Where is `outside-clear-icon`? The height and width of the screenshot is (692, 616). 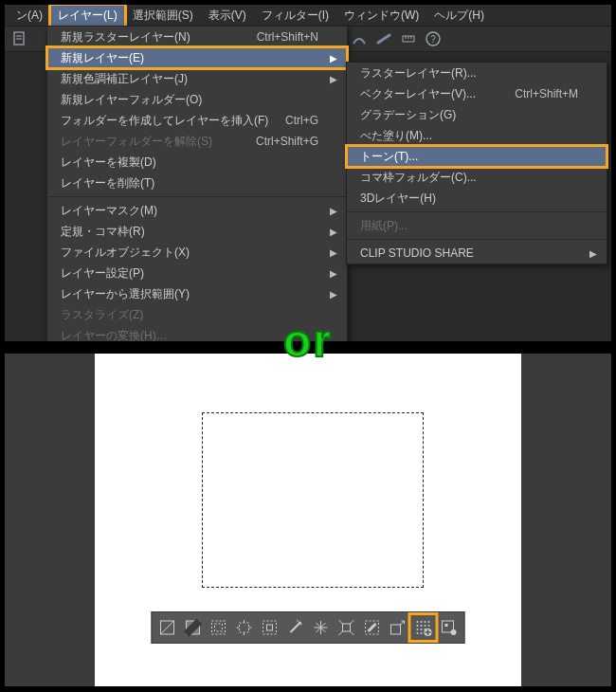 outside-clear-icon is located at coordinates (347, 628).